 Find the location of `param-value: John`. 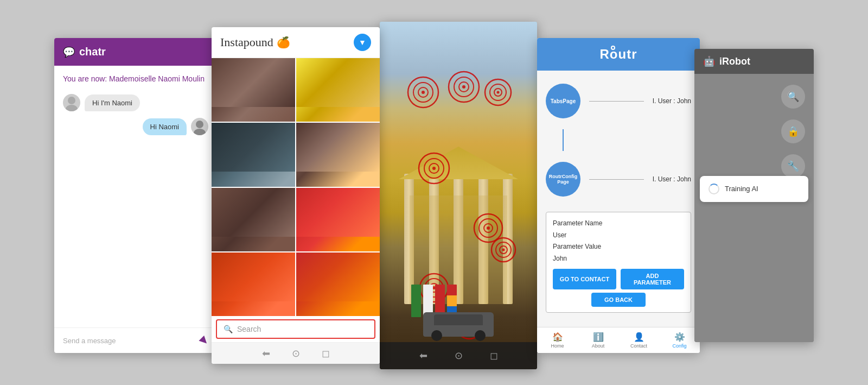

param-value: John is located at coordinates (618, 259).